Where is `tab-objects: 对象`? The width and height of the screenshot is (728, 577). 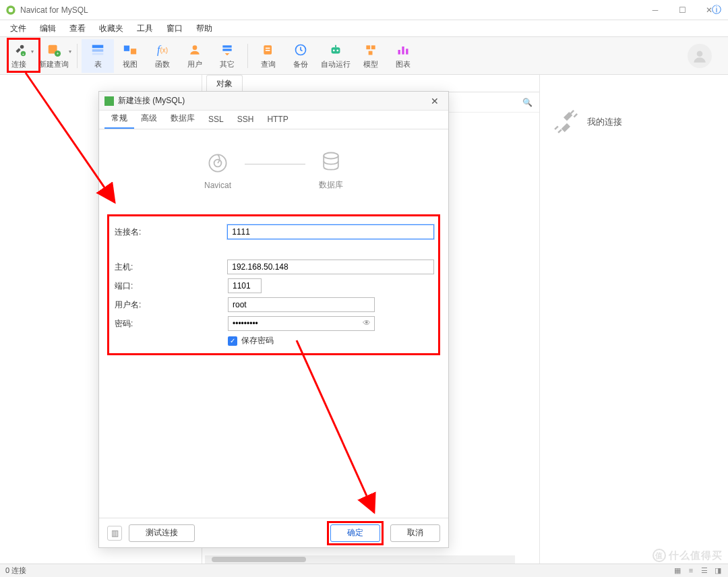 tab-objects: 对象 is located at coordinates (224, 84).